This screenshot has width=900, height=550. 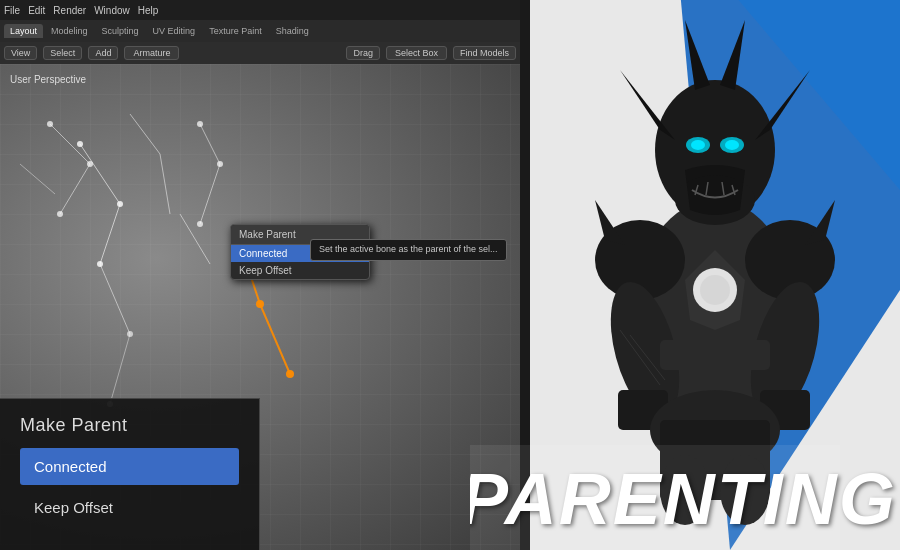 What do you see at coordinates (112, 10) in the screenshot?
I see `menu-window: Window` at bounding box center [112, 10].